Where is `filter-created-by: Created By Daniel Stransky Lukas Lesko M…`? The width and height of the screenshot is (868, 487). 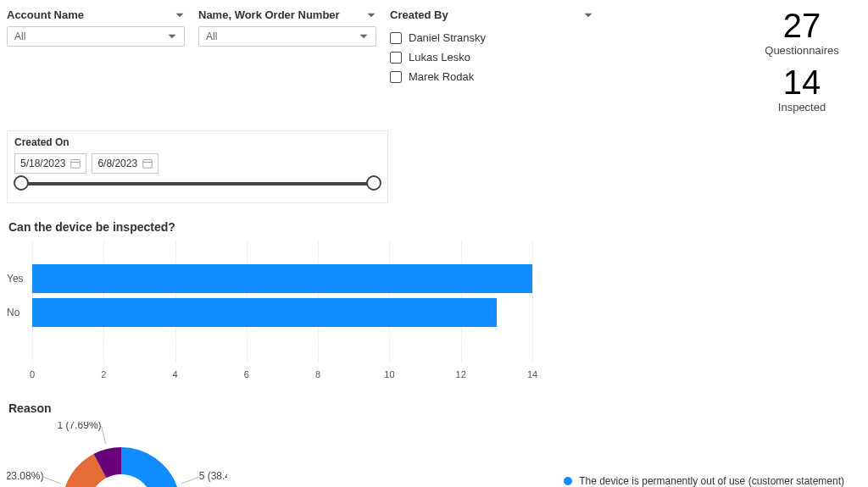
filter-created-by: Created By Daniel Stransky Lukas Lesko M… is located at coordinates (492, 64).